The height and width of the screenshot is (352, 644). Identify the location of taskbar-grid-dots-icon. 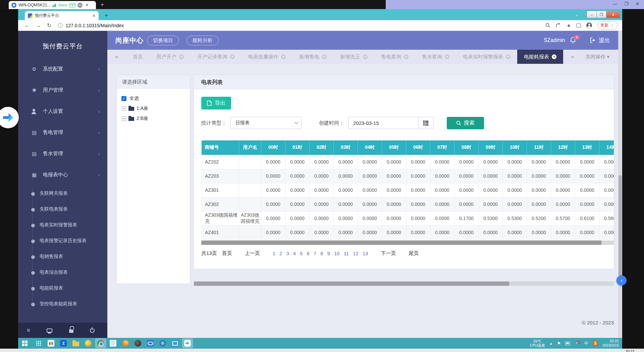
(39, 343).